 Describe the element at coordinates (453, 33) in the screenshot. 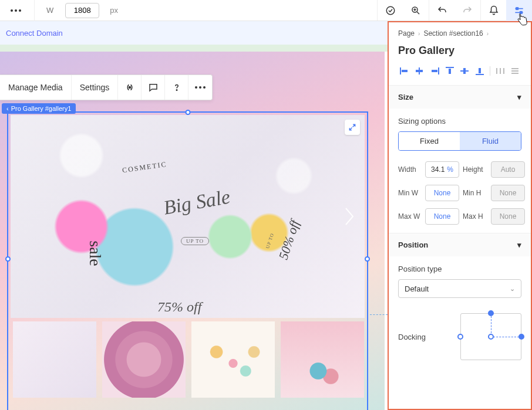

I see `crumb-section: Section #section16` at that location.